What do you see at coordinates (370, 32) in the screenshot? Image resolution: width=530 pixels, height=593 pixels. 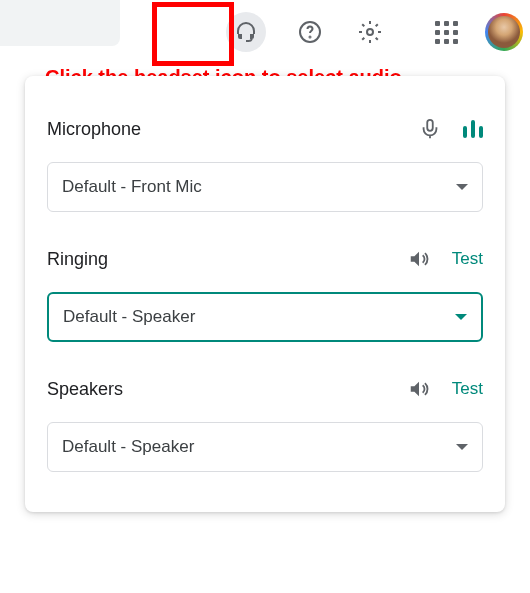 I see `gear-icon` at bounding box center [370, 32].